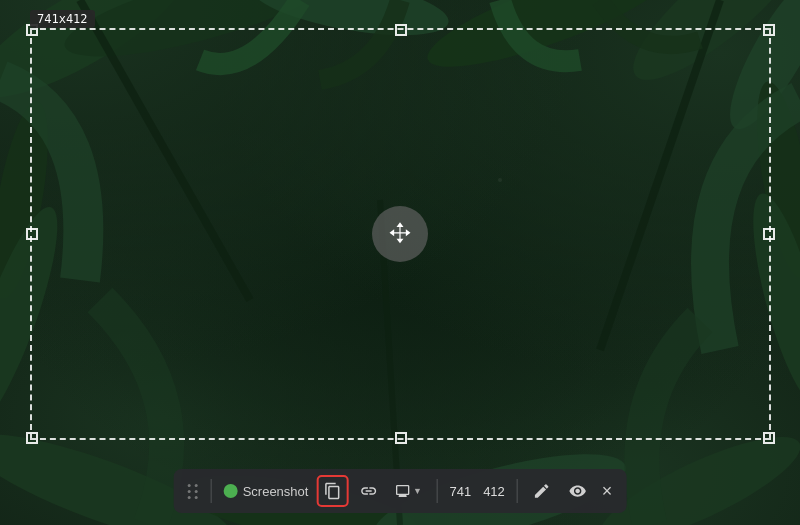  What do you see at coordinates (460, 492) in the screenshot?
I see `width-value: 741` at bounding box center [460, 492].